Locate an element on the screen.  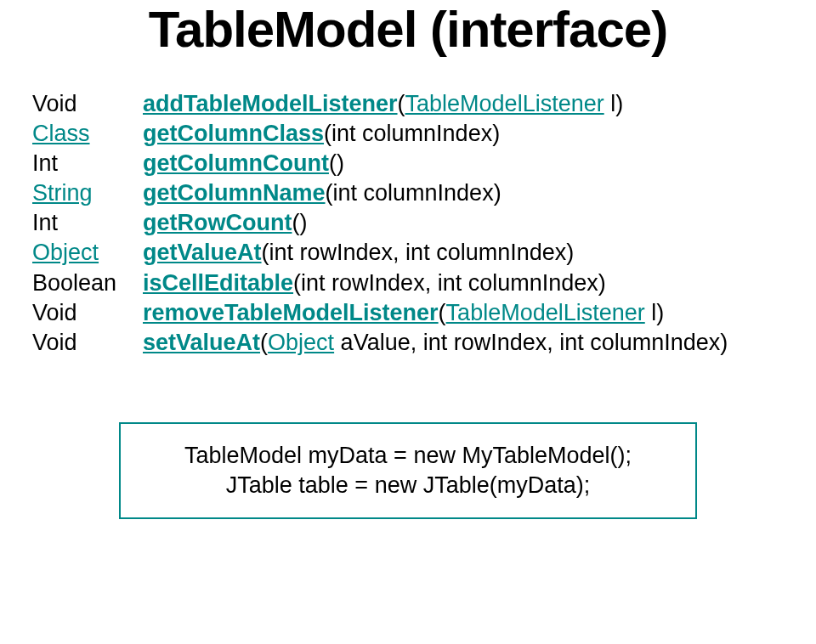
method-signature: isCellEditable(int rowIndex, int columnI… is located at coordinates (374, 284).